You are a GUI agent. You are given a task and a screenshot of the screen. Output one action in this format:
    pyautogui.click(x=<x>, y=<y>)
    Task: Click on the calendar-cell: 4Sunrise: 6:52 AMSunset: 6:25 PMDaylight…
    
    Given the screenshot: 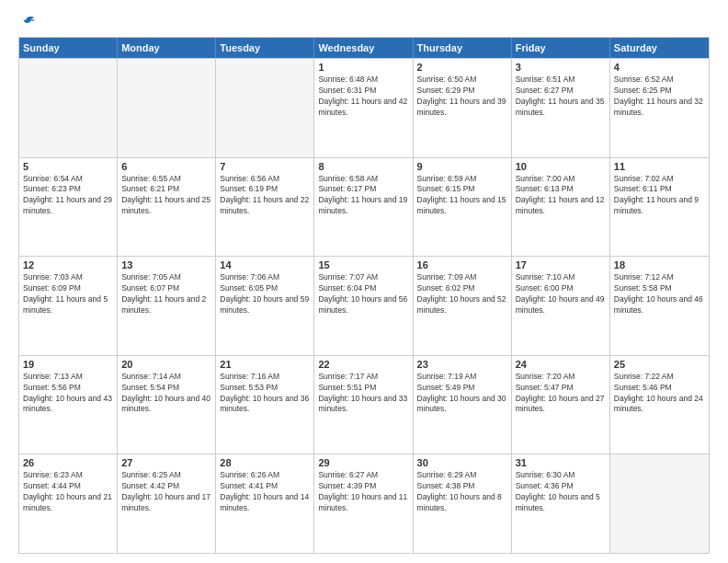 What is the action you would take?
    pyautogui.click(x=660, y=109)
    